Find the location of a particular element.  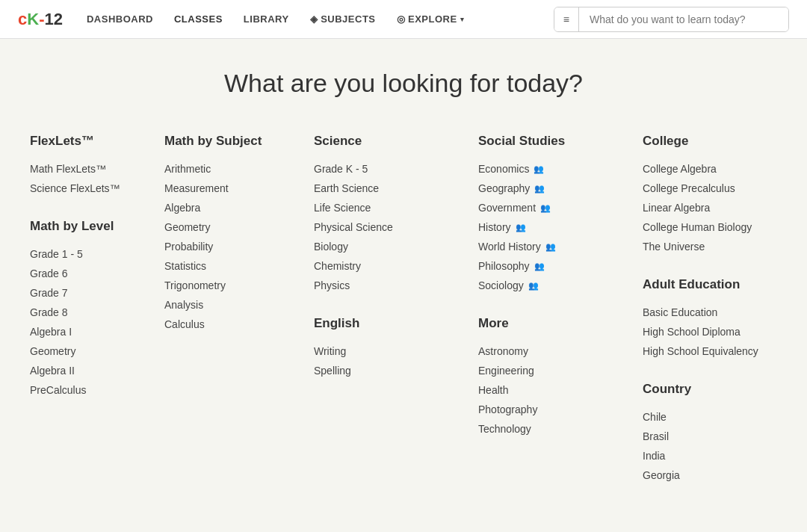

menu-item: Arithmetic is located at coordinates (232, 169).